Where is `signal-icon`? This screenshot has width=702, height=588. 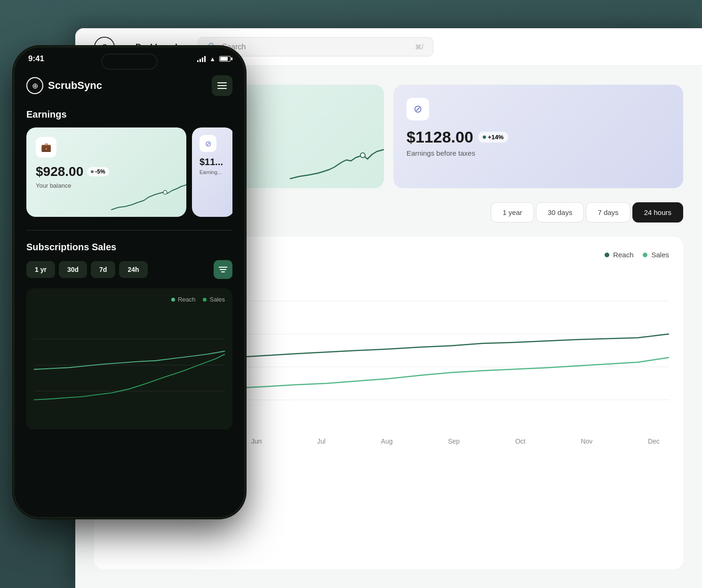 signal-icon is located at coordinates (201, 59).